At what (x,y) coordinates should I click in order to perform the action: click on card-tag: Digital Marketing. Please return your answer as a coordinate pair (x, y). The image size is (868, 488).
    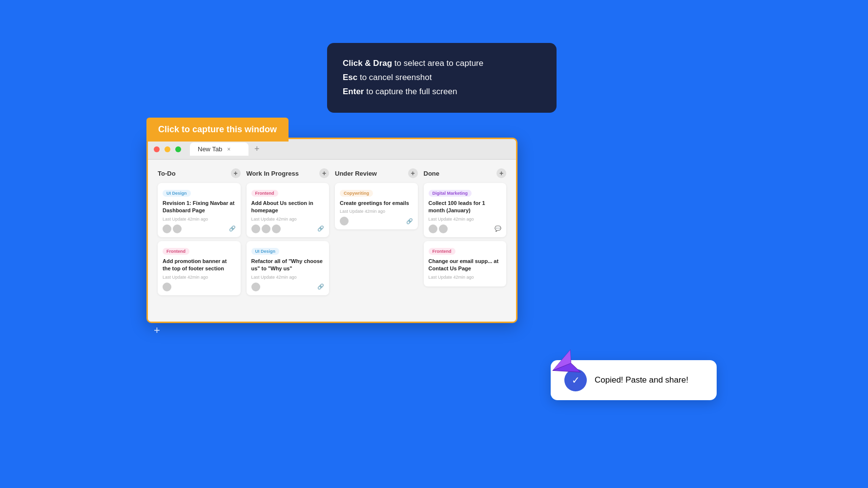
    Looking at the image, I should click on (450, 193).